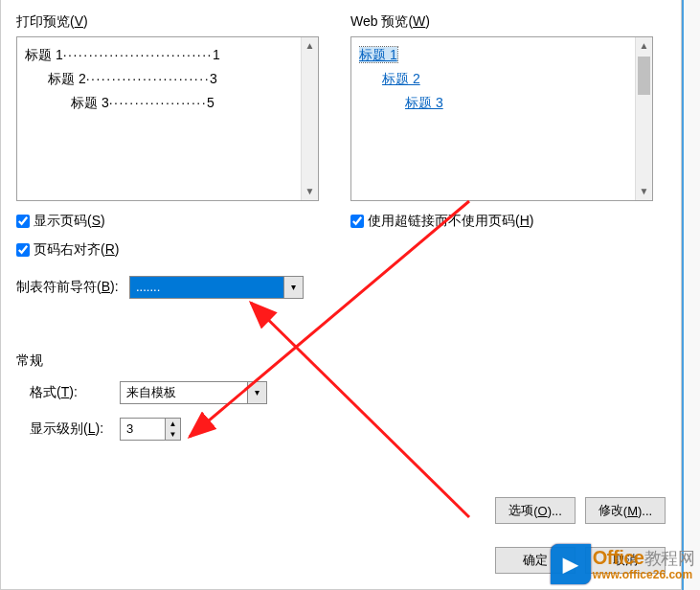  I want to click on tab-leader-row: 制表符前导符(B): ....... ▾, so click(174, 287).